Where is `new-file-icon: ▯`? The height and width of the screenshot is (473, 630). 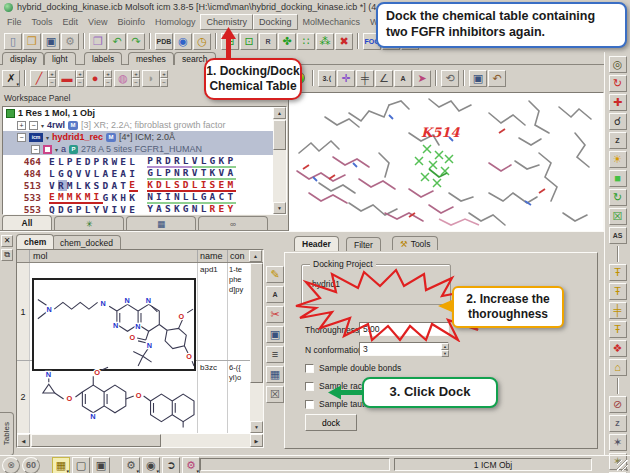
new-file-icon: ▯ is located at coordinates (13, 42).